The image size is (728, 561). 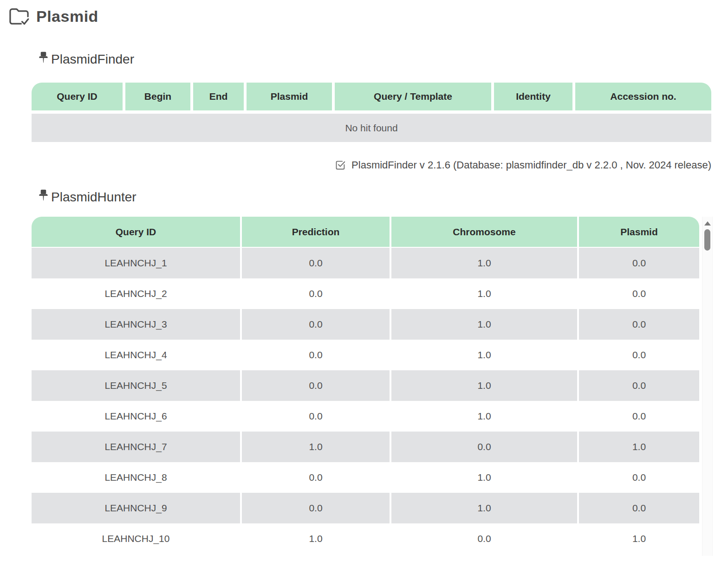 I want to click on column-header: End, so click(x=218, y=97).